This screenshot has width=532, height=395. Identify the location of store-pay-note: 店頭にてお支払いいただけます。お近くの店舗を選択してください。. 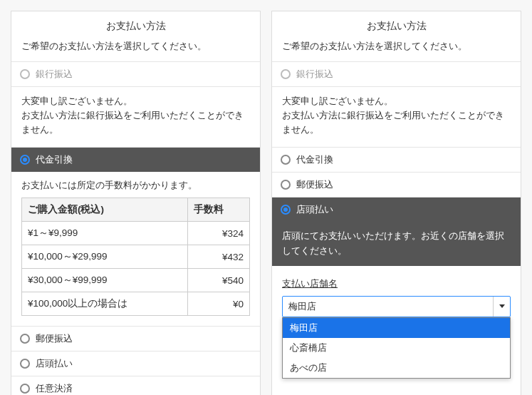
(396, 244).